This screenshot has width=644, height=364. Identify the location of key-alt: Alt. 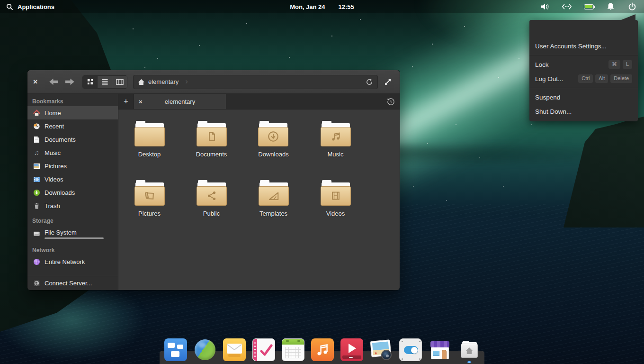
(601, 79).